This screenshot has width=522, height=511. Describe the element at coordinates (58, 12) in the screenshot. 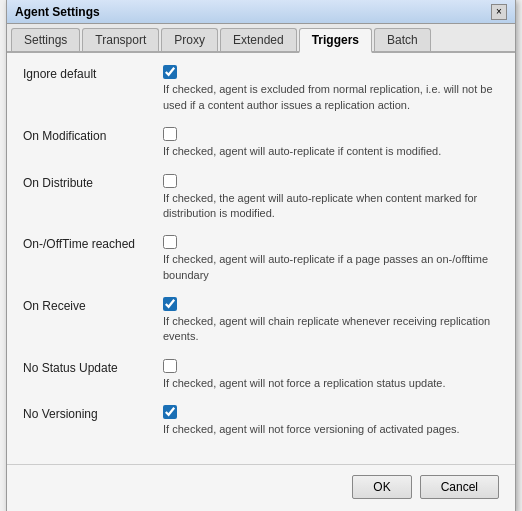

I see `dialog-title: Agent Settings` at that location.